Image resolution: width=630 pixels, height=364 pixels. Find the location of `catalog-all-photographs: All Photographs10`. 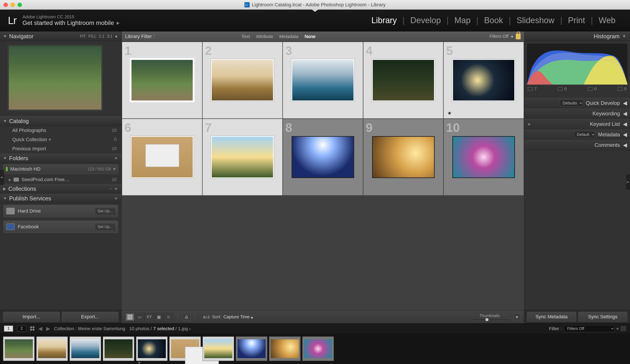

catalog-all-photographs: All Photographs10 is located at coordinates (61, 130).